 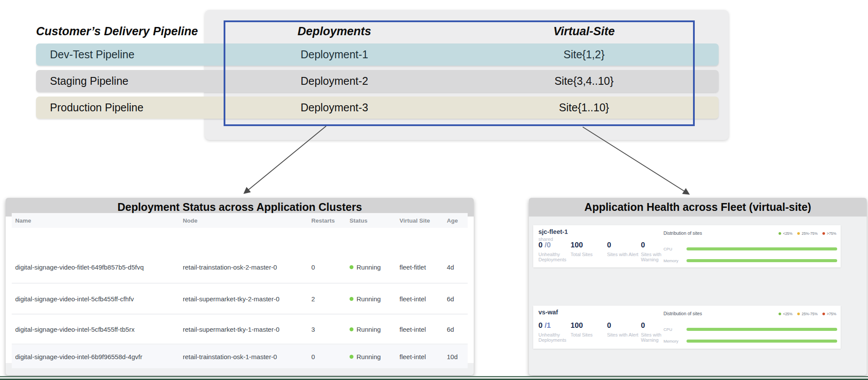 What do you see at coordinates (548, 325) in the screenshot?
I see `stat-secondary-value: /1` at bounding box center [548, 325].